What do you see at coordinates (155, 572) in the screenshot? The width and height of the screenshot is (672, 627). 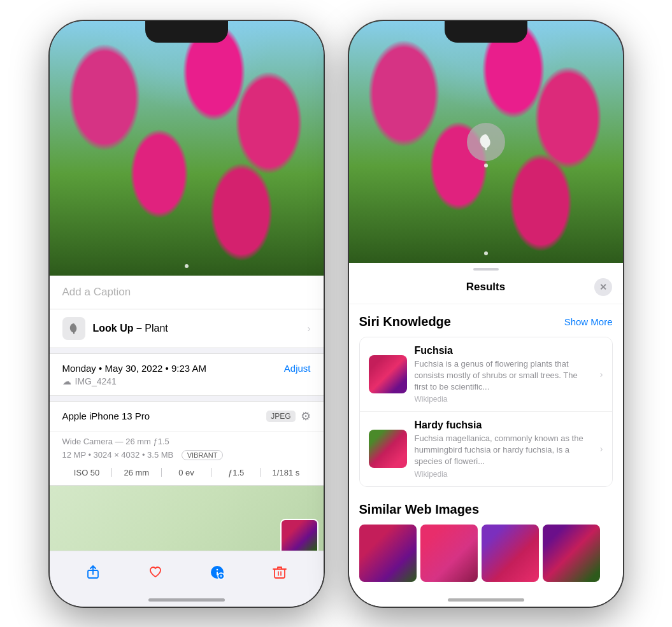 I see `favorite-button` at bounding box center [155, 572].